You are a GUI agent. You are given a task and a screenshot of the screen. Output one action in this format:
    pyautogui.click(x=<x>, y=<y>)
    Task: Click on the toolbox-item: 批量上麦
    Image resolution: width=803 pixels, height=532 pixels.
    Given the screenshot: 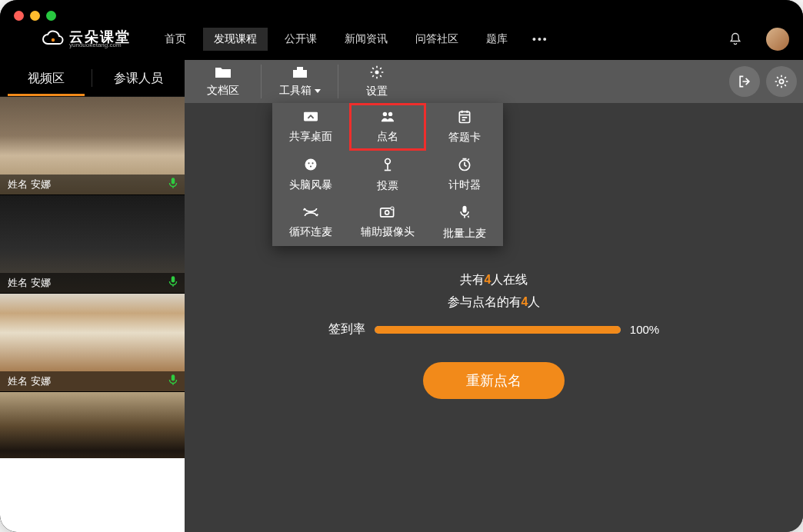 What is the action you would take?
    pyautogui.click(x=465, y=222)
    